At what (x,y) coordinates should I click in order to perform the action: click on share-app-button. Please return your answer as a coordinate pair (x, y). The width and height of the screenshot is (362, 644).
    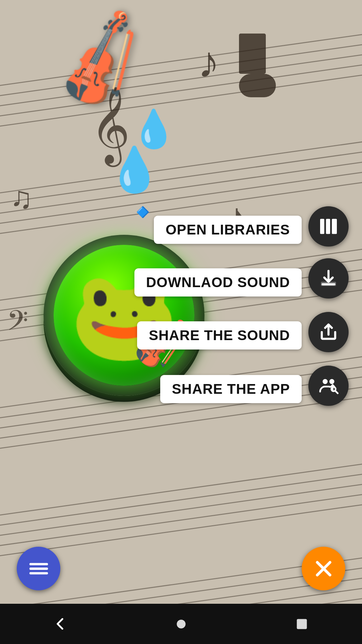
    Looking at the image, I should click on (328, 386).